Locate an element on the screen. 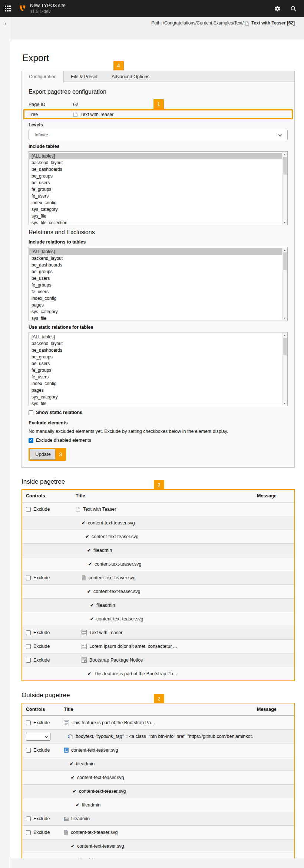 The image size is (304, 868). config-heading: Export pagetree configuration is located at coordinates (158, 92).